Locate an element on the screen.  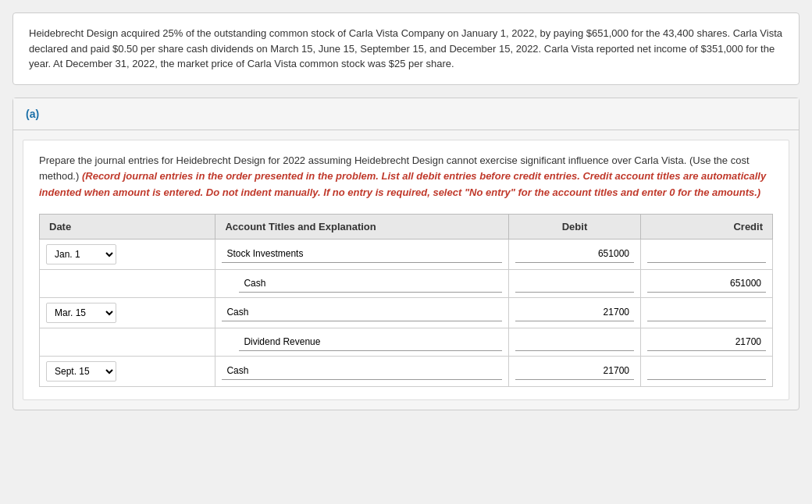
header-credit: Credit is located at coordinates (706, 226).